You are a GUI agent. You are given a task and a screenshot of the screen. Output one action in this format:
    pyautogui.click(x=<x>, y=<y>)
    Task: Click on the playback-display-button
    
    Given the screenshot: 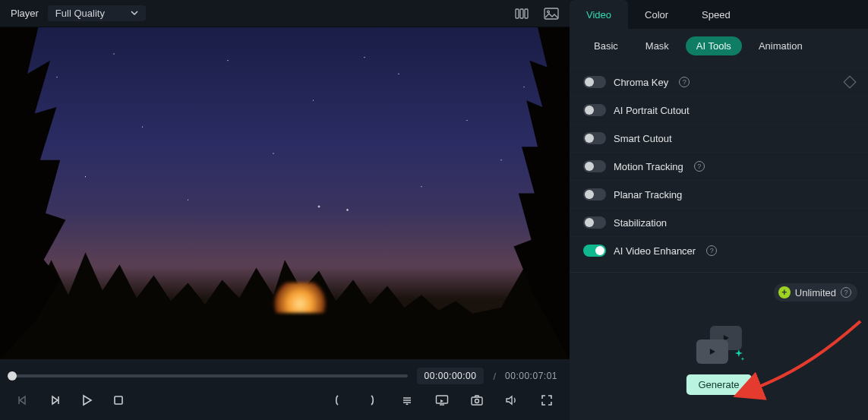 What is the action you would take?
    pyautogui.click(x=442, y=400)
    